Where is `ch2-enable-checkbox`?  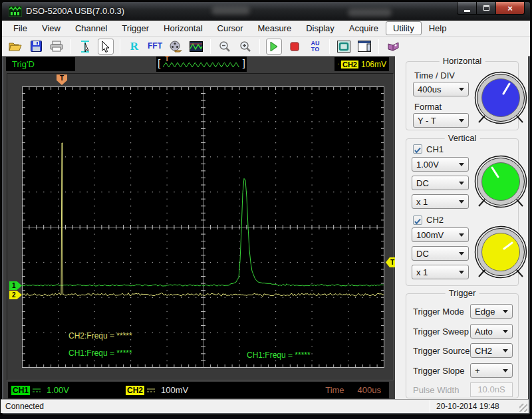 ch2-enable-checkbox is located at coordinates (418, 220).